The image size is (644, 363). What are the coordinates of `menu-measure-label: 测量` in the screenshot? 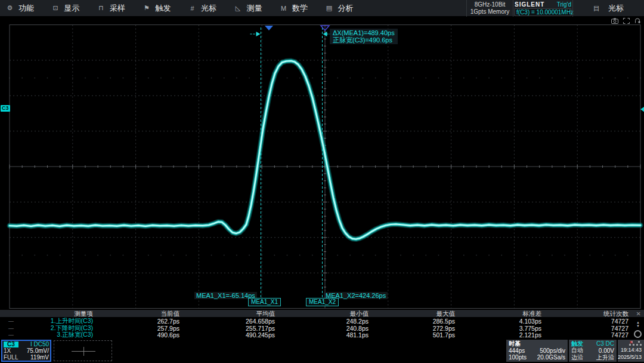 It's located at (255, 8).